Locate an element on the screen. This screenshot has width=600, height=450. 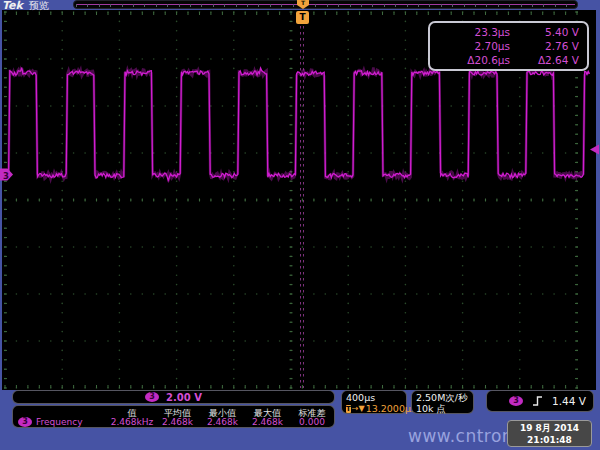
measurement-table: 值 平均值 最小值 最大值 标准差 3 Frequency 2.468kHz 2… is located at coordinates (174, 416).